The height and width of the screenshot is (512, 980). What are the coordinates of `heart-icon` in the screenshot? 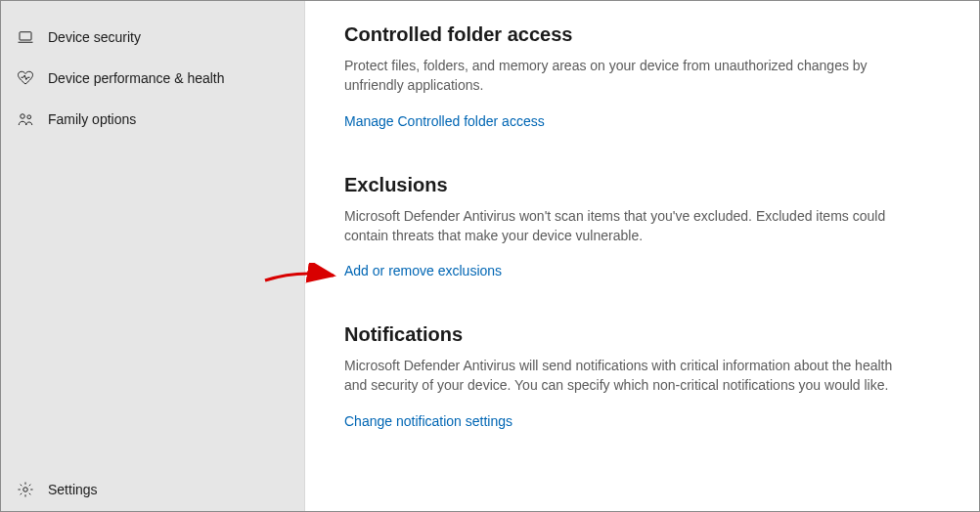 It's located at (25, 78).